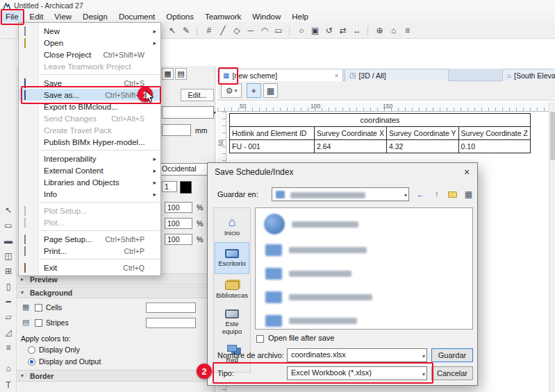  What do you see at coordinates (90, 251) in the screenshot?
I see `menu-item-print: Print... Ctrl+P` at bounding box center [90, 251].